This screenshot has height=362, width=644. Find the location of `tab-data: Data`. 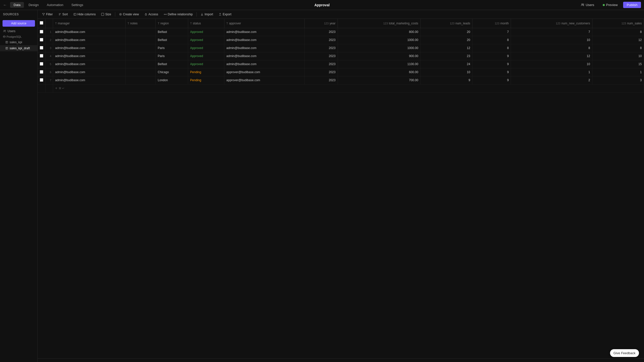

tab-data: Data is located at coordinates (17, 5).